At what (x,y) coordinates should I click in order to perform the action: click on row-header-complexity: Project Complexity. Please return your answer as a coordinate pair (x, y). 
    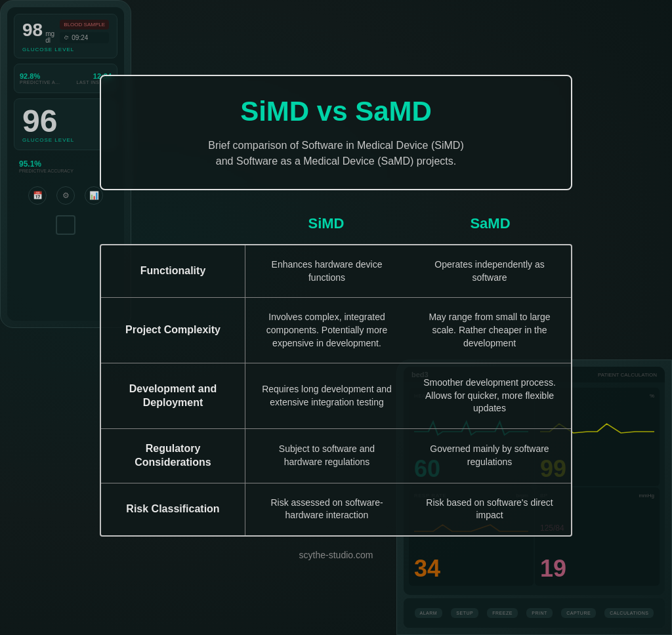
    Looking at the image, I should click on (173, 331).